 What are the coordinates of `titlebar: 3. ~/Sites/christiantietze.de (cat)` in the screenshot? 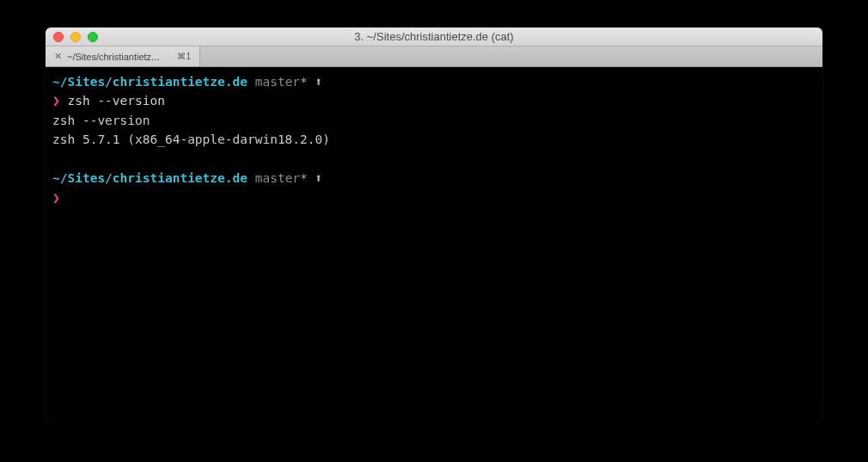 It's located at (434, 37).